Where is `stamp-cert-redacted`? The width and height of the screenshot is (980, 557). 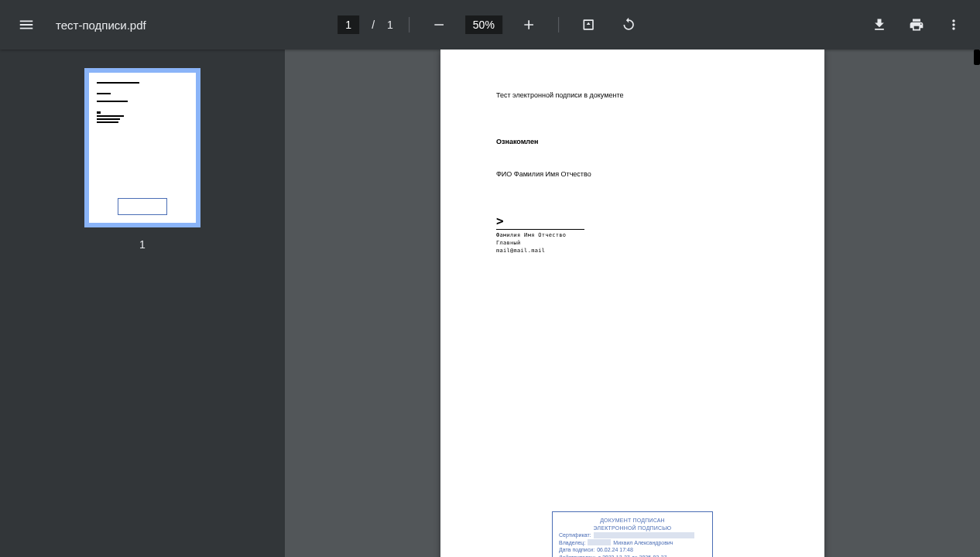
stamp-cert-redacted is located at coordinates (644, 535).